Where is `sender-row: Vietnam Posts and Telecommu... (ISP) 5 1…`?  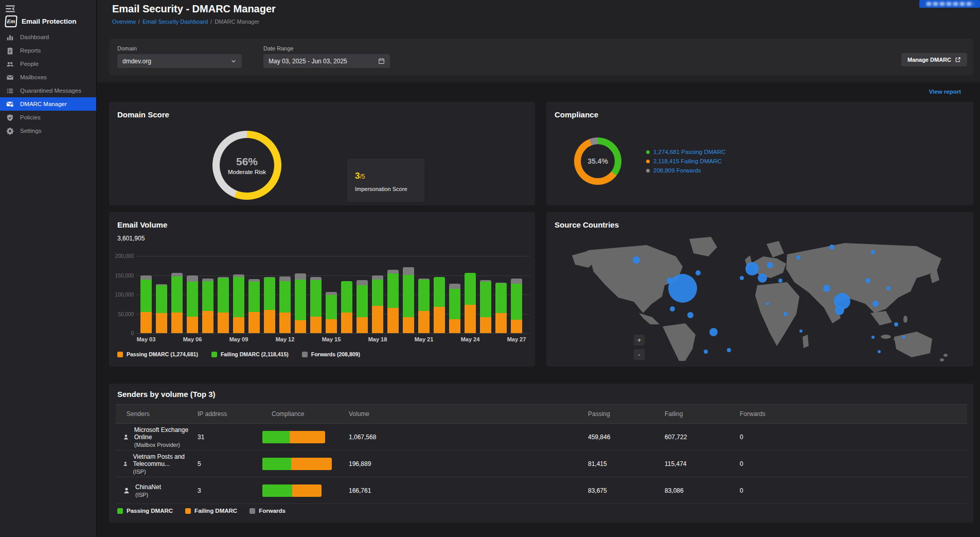 sender-row: Vietnam Posts and Telecommu... (ISP) 5 1… is located at coordinates (541, 464).